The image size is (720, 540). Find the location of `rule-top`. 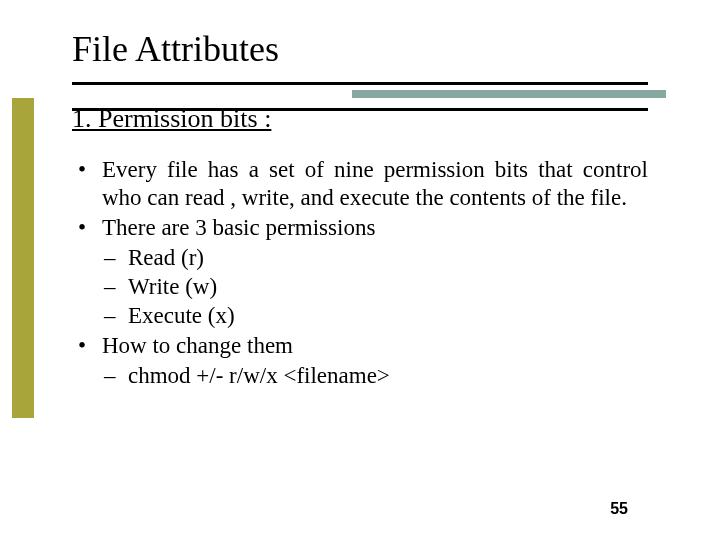

rule-top is located at coordinates (360, 84).